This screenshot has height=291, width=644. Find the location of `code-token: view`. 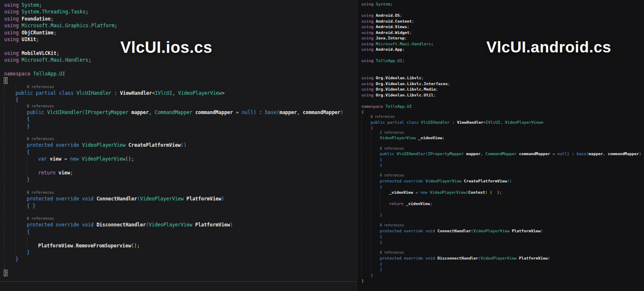

code-token: view is located at coordinates (64, 173).